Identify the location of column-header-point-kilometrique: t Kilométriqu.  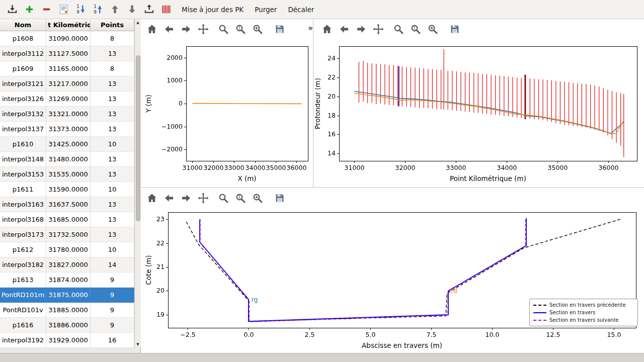
(68, 25).